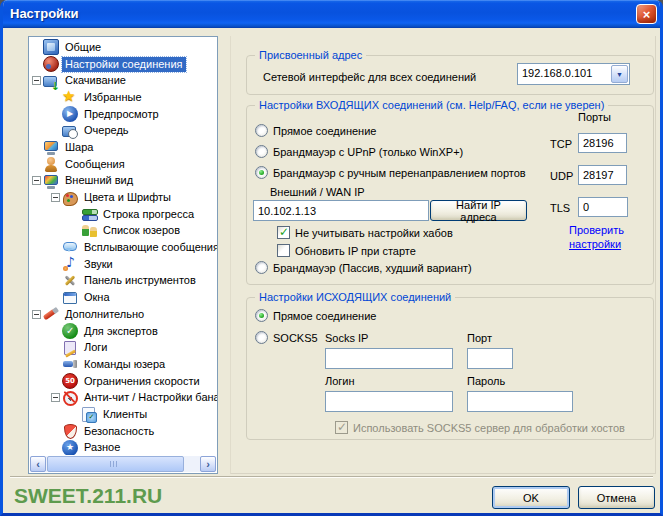 The height and width of the screenshot is (516, 663). I want to click on radio-passive-label: Брандмауэр (Пассив, худший вариант), so click(372, 268).